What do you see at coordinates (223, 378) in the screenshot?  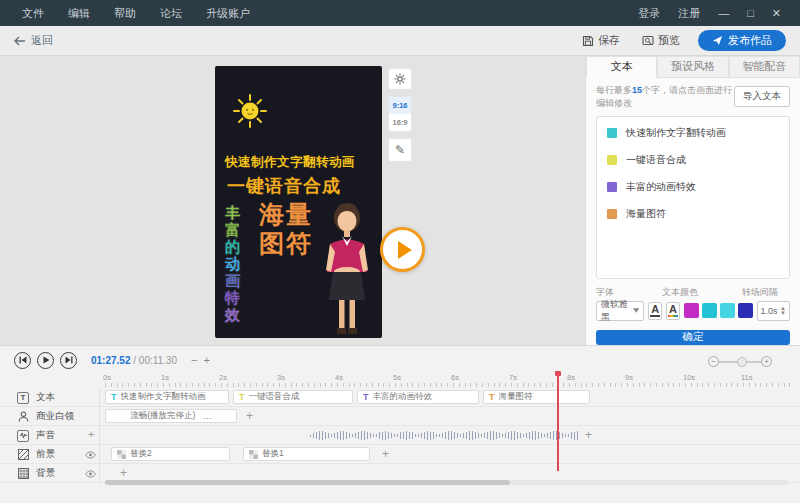 I see `ruler-tick-label: 2s` at bounding box center [223, 378].